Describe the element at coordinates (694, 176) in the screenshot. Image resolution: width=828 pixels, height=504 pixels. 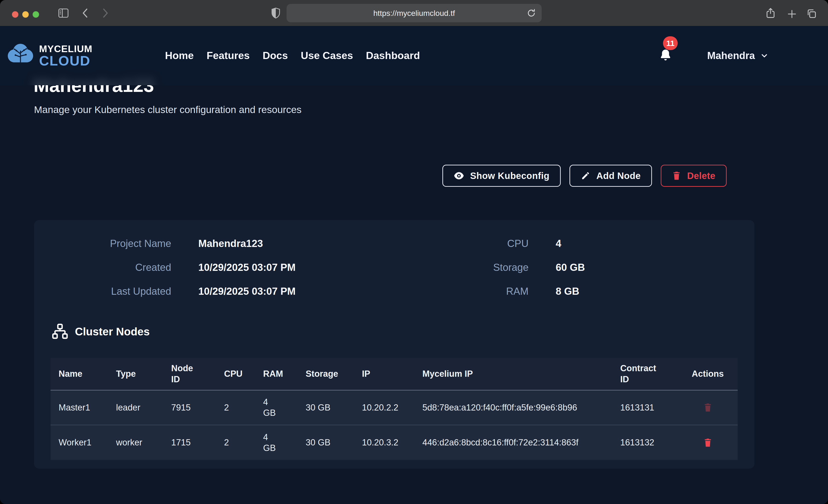
I see `delete-cluster-button: Delete` at that location.